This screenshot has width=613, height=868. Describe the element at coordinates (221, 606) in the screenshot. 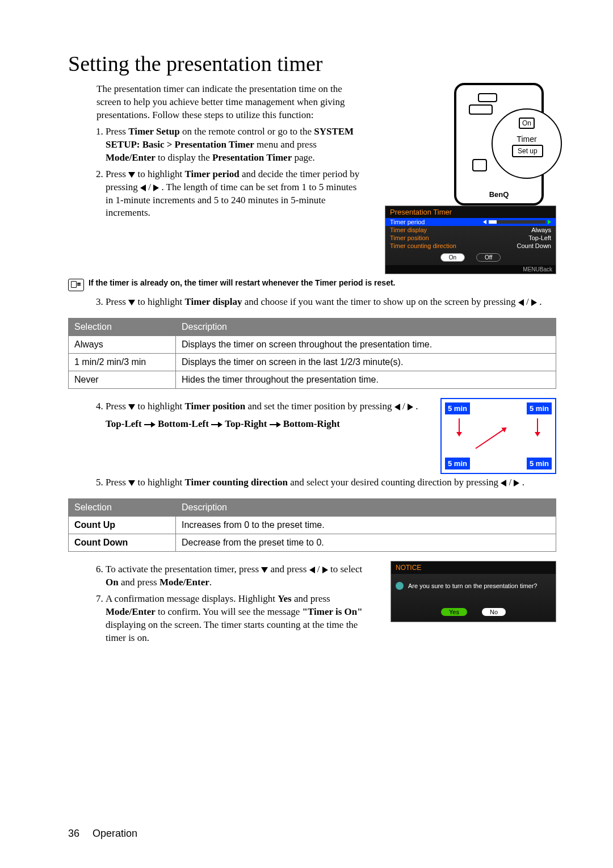

I see `steps-list-5: To activate the presentation timer, pres…` at that location.